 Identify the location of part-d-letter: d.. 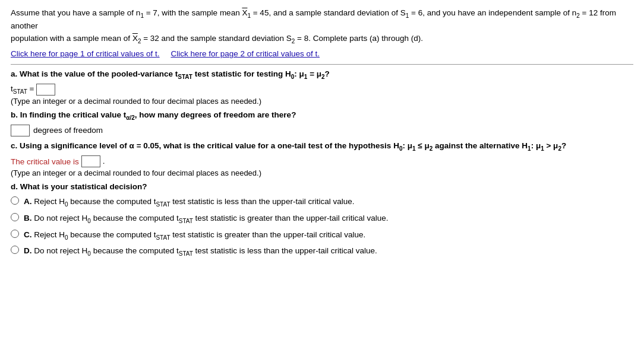
(14, 186).